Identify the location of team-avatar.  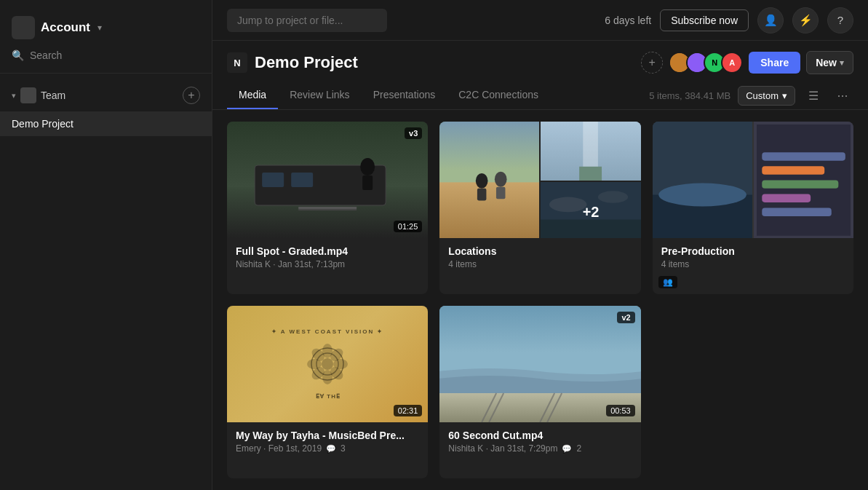
(28, 95).